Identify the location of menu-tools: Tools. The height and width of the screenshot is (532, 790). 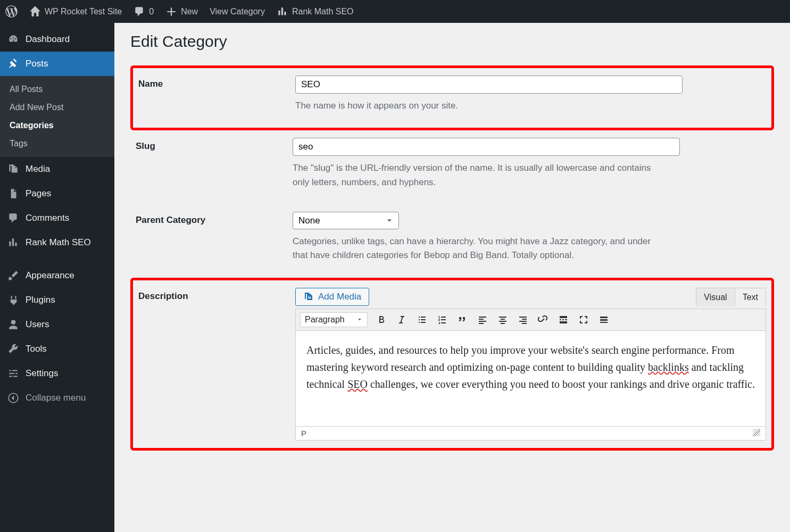
(57, 349).